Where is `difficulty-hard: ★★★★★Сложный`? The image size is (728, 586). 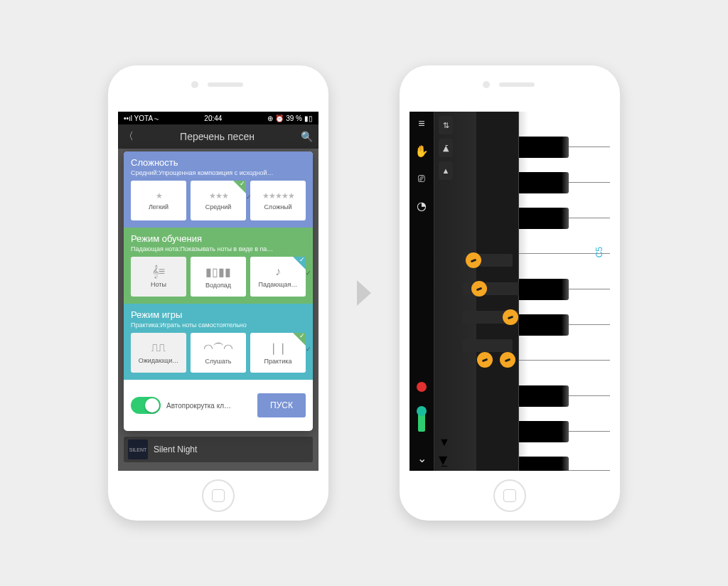
difficulty-hard: ★★★★★Сложный is located at coordinates (278, 201).